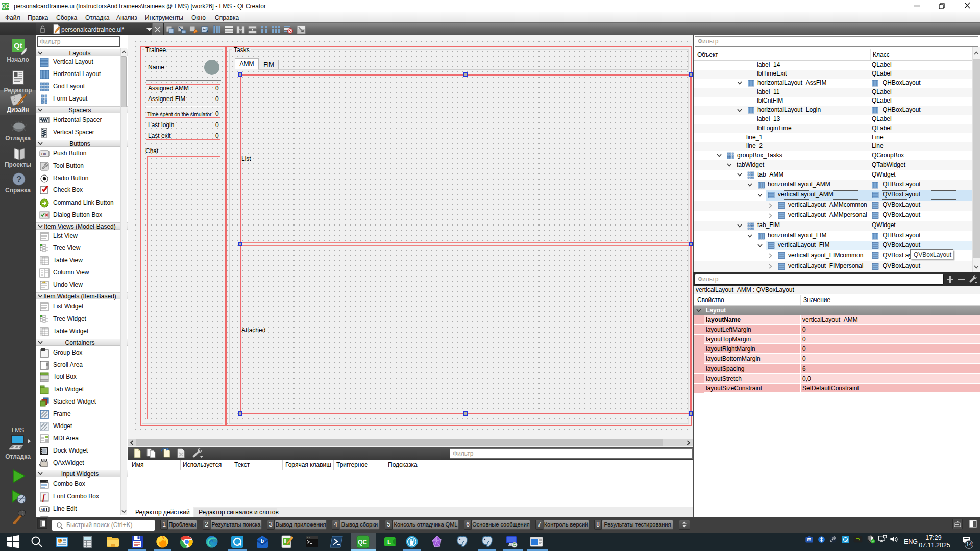  What do you see at coordinates (389, 542) in the screenshot?
I see `svg-text: L` at bounding box center [389, 542].